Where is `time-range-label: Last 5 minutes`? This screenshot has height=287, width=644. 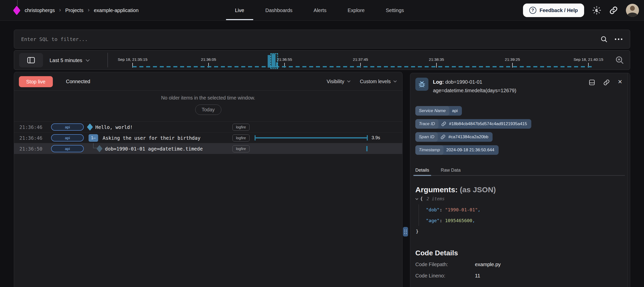
time-range-label: Last 5 minutes is located at coordinates (66, 60).